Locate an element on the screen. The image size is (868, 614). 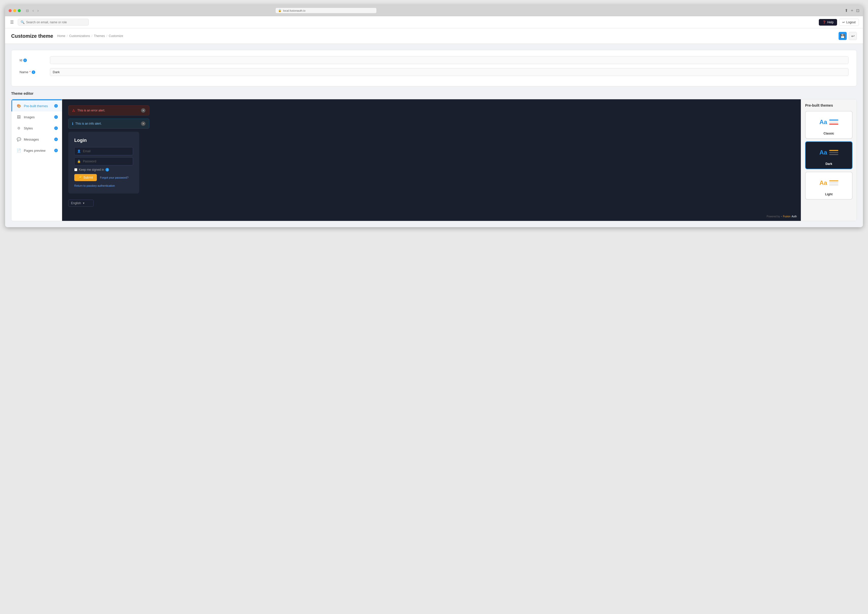
id-label: Id i is located at coordinates (35, 60).